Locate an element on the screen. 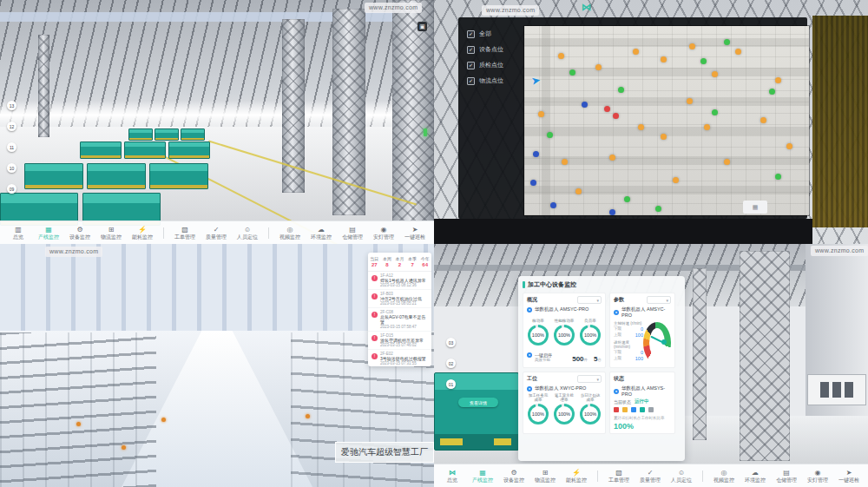  hotspot-badge: 03 is located at coordinates (451, 342).